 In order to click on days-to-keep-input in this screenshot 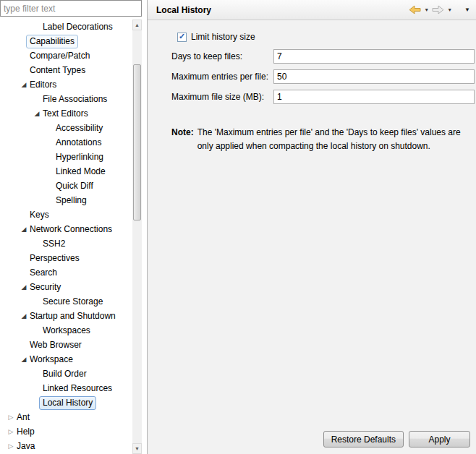, I will do `click(374, 56)`.